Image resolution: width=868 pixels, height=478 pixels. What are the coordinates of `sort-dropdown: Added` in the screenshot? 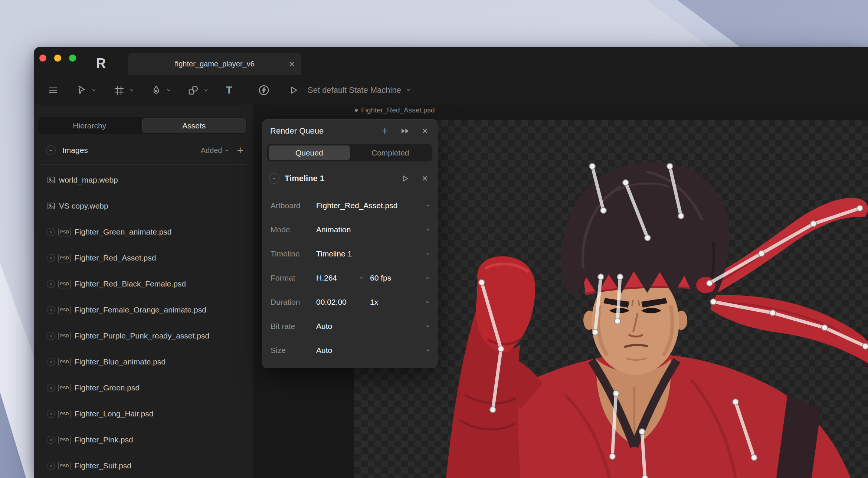 It's located at (215, 151).